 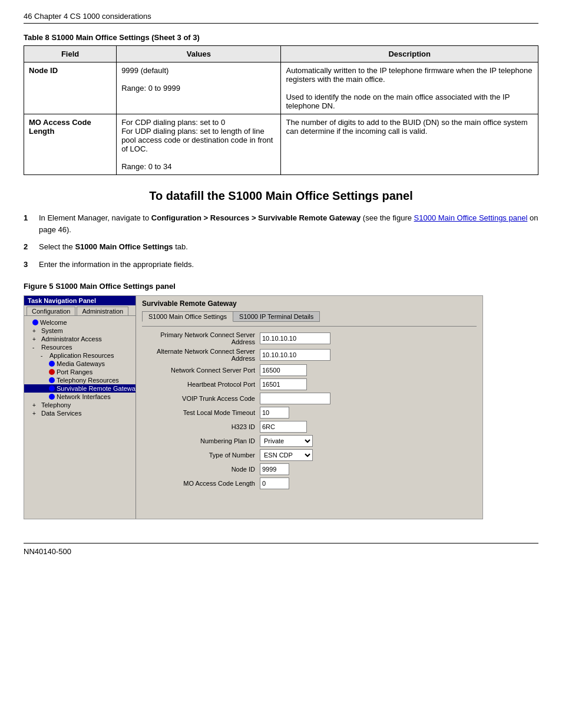 What do you see at coordinates (201, 441) in the screenshot?
I see `label-numbering-plan: Numbering Plan ID` at bounding box center [201, 441].